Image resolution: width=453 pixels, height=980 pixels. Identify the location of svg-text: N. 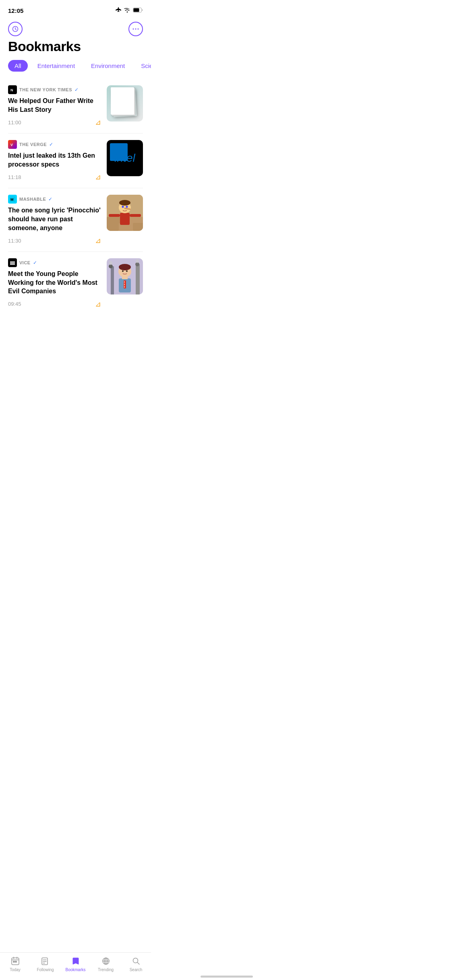
(12, 90).